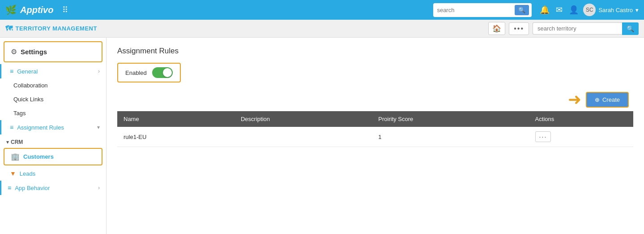 The height and width of the screenshot is (234, 644). I want to click on home-button: 🏠, so click(497, 29).